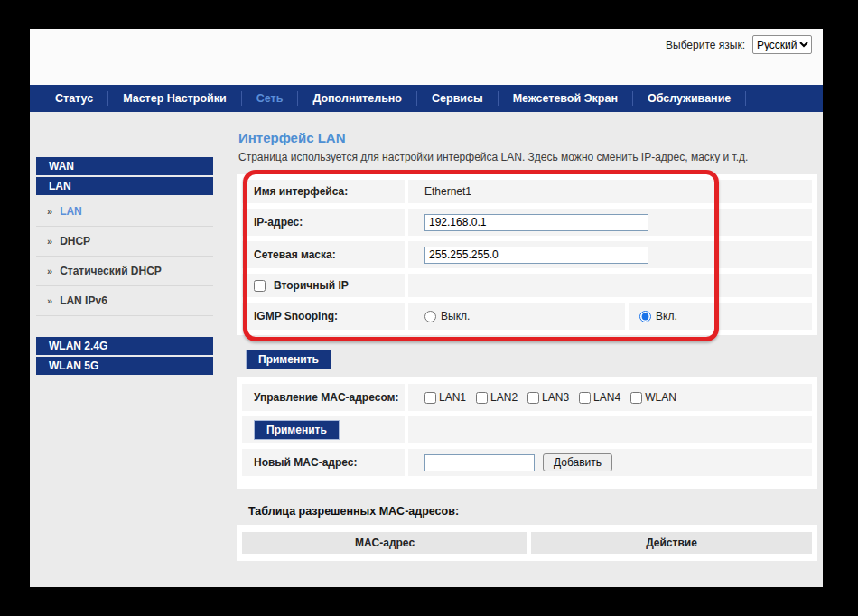  I want to click on port-lan2-label: LAN2, so click(504, 397).